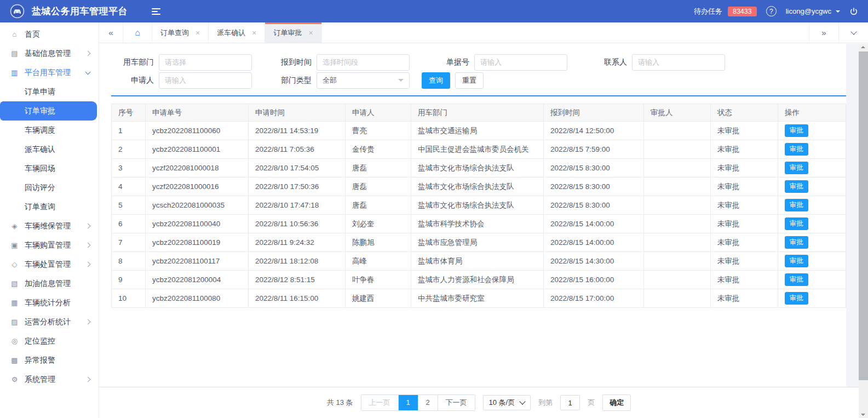 This screenshot has height=418, width=868. What do you see at coordinates (479, 299) in the screenshot?
I see `table-row: 10 ycbz2022081100080 2022/8/11 16:15:00 …` at bounding box center [479, 299].